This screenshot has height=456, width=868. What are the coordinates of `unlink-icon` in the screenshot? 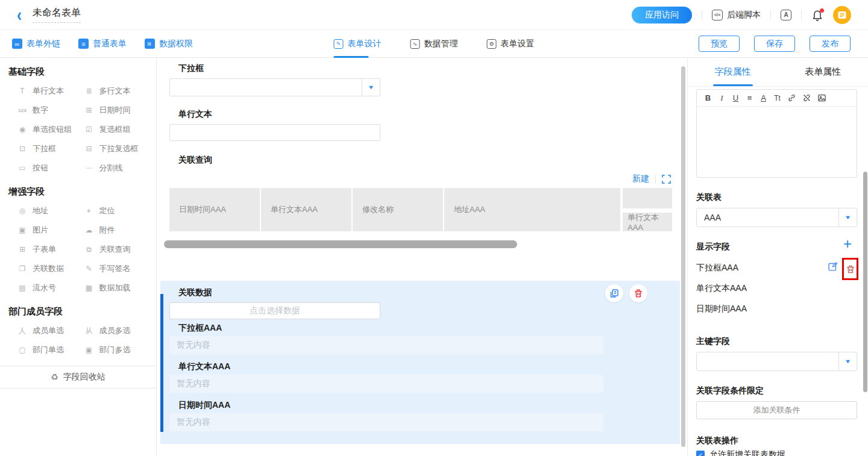 It's located at (807, 98).